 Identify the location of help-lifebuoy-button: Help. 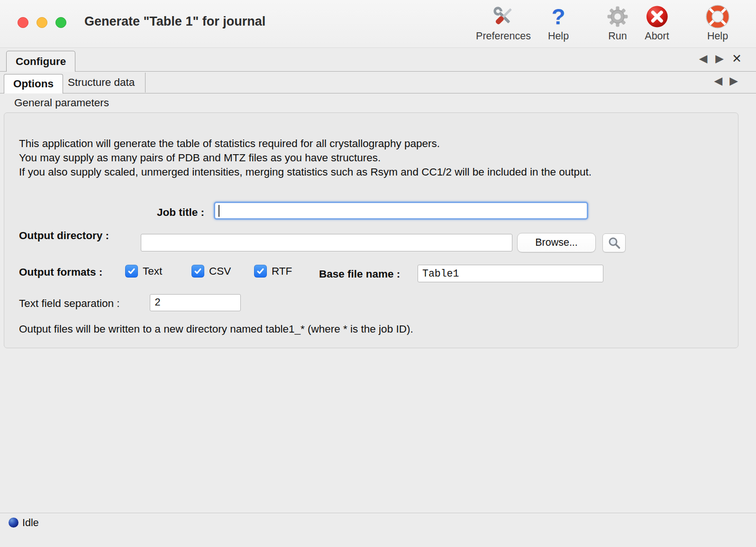
(718, 23).